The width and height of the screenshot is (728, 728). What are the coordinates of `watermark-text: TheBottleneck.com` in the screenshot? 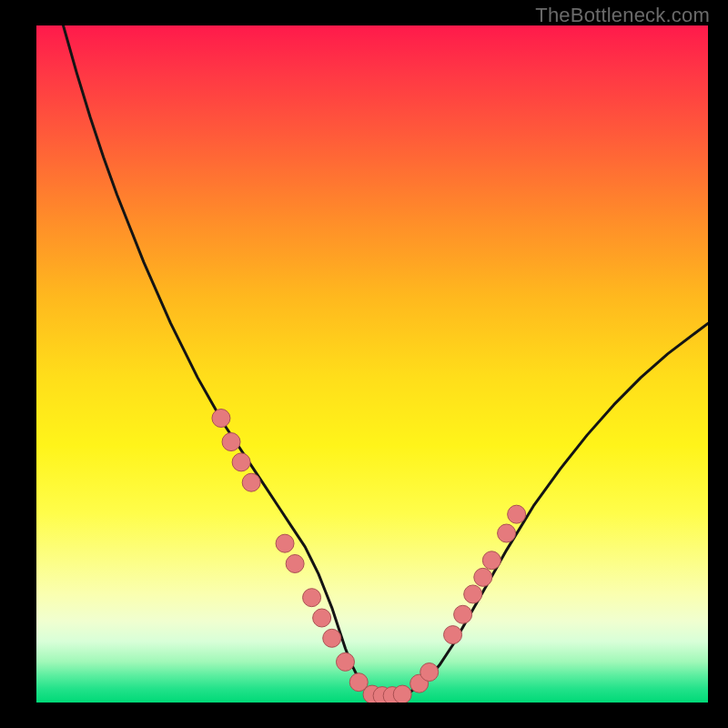 It's located at (622, 15).